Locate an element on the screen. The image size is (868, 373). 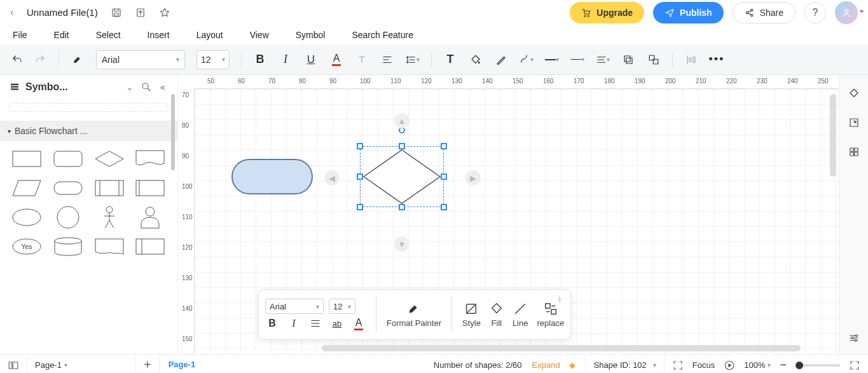
menu-select: Select is located at coordinates (108, 35).